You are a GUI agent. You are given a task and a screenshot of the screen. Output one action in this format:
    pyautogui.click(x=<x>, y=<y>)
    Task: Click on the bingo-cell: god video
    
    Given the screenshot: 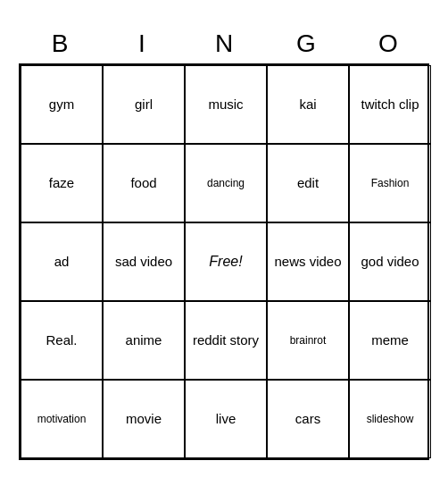 What is the action you would take?
    pyautogui.click(x=390, y=262)
    